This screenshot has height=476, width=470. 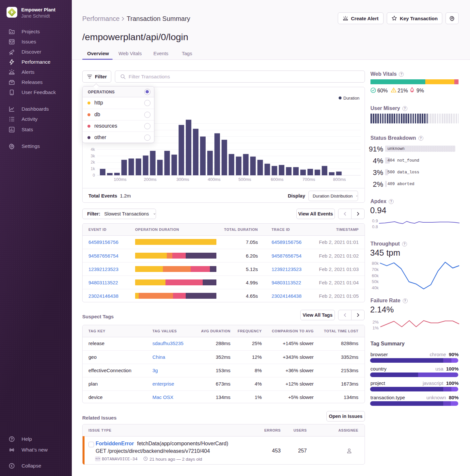 I want to click on svg-text: 4k, so click(x=93, y=150).